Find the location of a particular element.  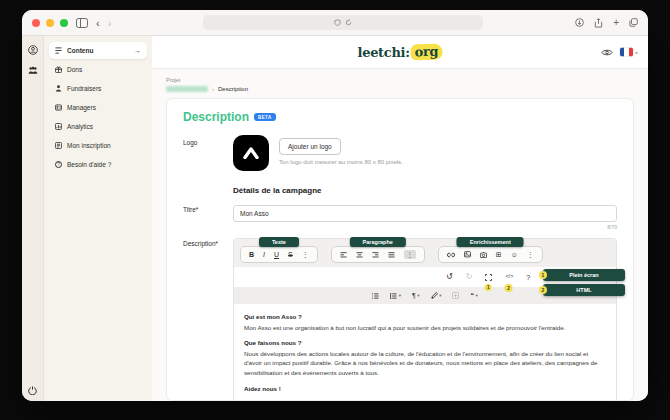

arrow-right-icon: → is located at coordinates (138, 50).